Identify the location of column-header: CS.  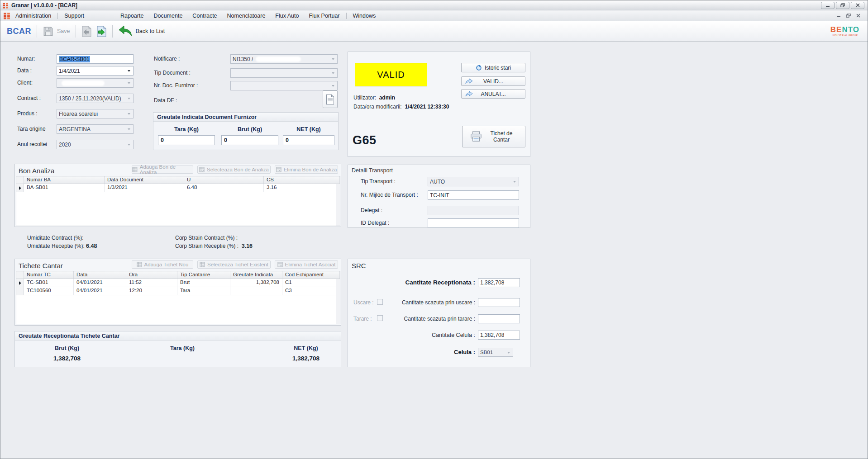
(302, 180).